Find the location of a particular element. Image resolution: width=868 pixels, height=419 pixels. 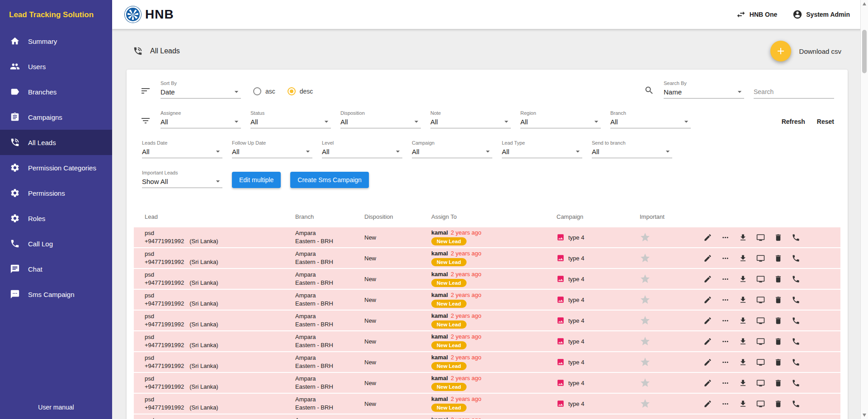

refresh-button: Refresh is located at coordinates (793, 122).